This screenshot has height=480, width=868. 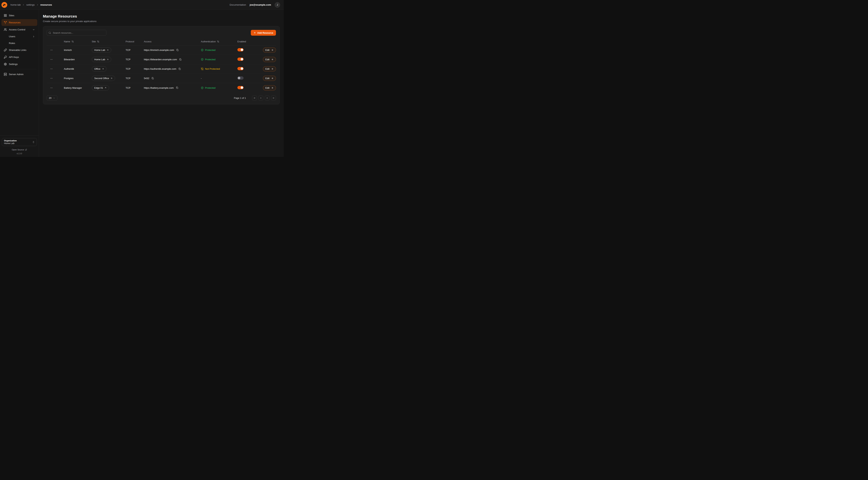 What do you see at coordinates (20, 50) in the screenshot?
I see `sidebar-item-shareable-links: Shareable Links` at bounding box center [20, 50].